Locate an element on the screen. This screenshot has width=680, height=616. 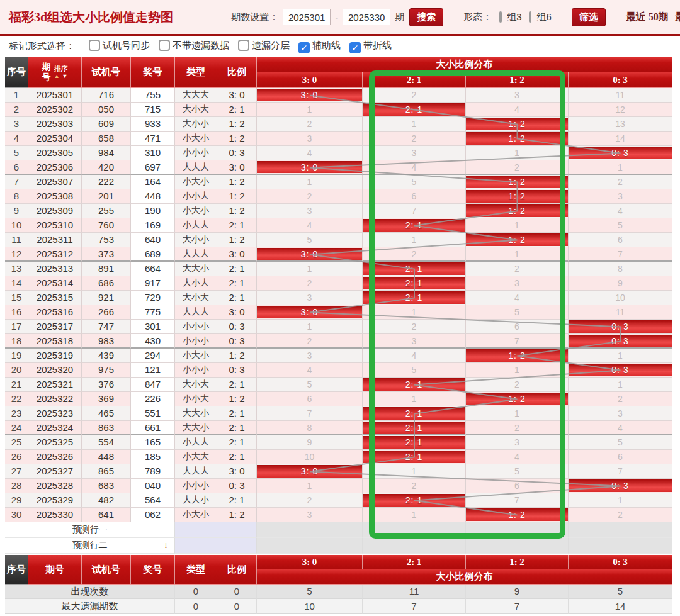
mark-option-label: 不带遗漏数据 is located at coordinates (201, 45).